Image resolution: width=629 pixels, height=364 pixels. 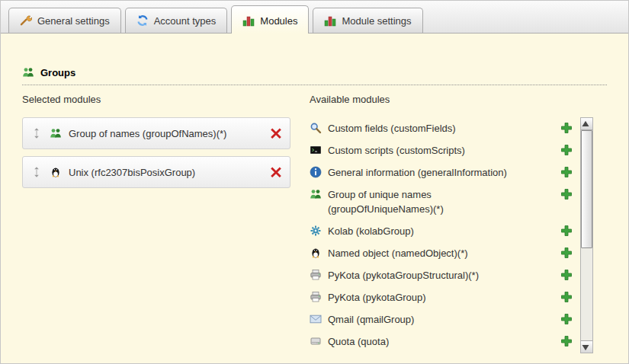 I want to click on available-module-label: PyKota (pykotaGroupStructural)(*), so click(x=403, y=276).